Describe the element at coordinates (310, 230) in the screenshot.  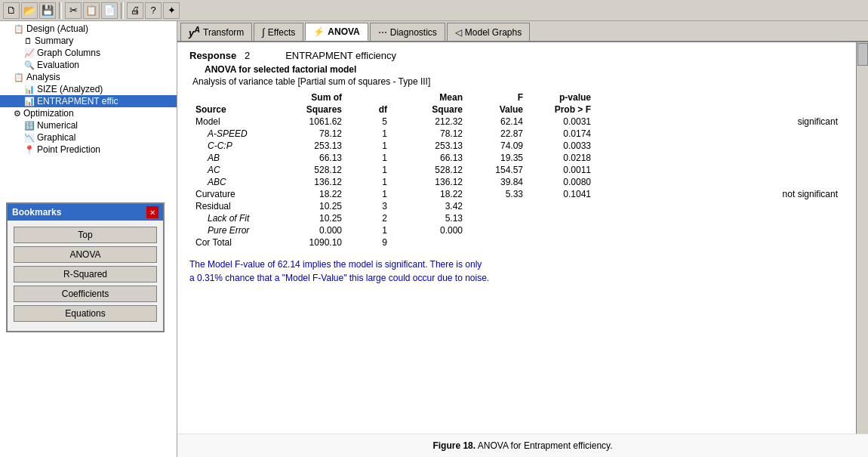
I see `cell-sum-sq: 0.000` at that location.